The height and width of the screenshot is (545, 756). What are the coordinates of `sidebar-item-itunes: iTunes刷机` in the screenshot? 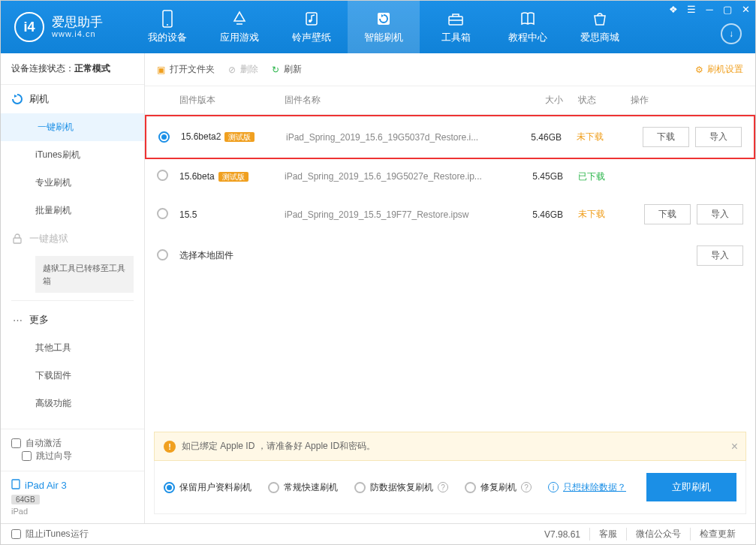 It's located at (72, 155).